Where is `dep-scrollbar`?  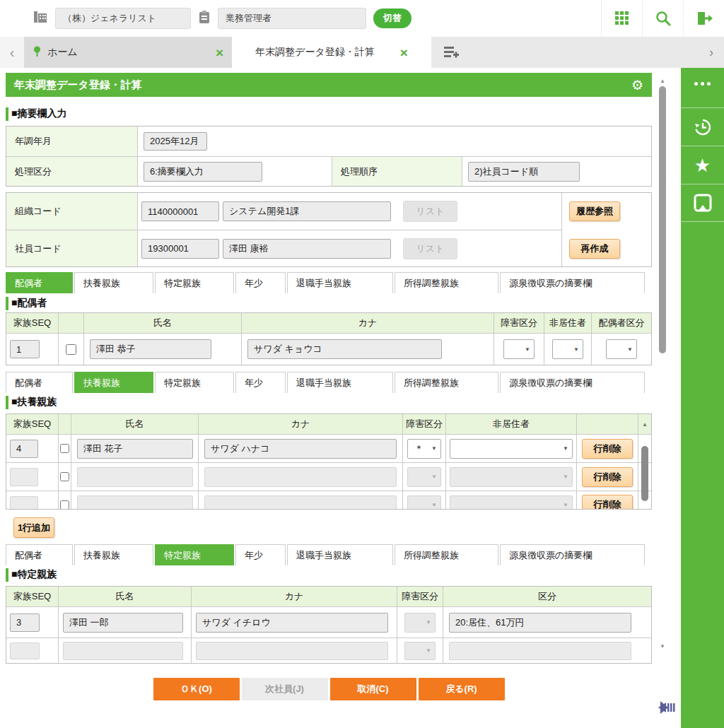 dep-scrollbar is located at coordinates (645, 448).